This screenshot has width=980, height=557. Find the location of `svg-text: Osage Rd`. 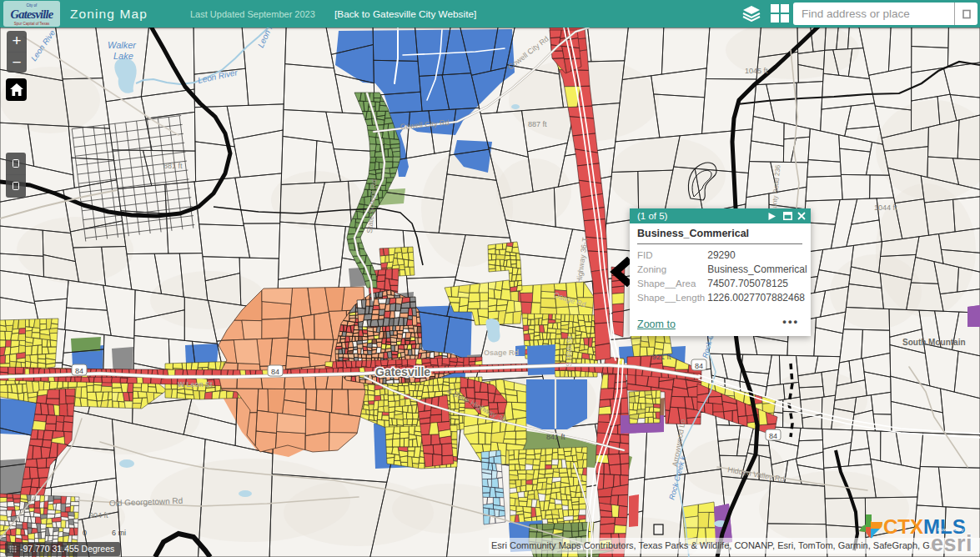

svg-text: Osage Rd is located at coordinates (501, 353).